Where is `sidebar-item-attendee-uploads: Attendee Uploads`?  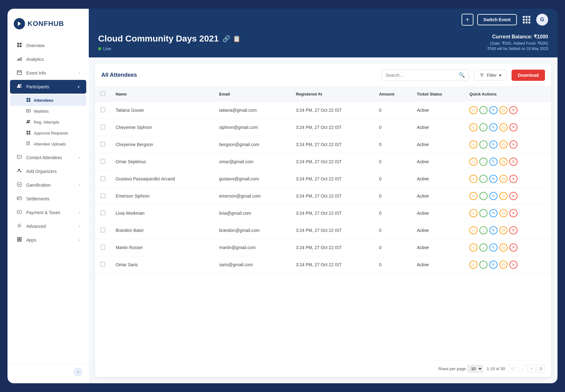
sidebar-item-attendee-uploads: Attendee Uploads is located at coordinates (48, 144).